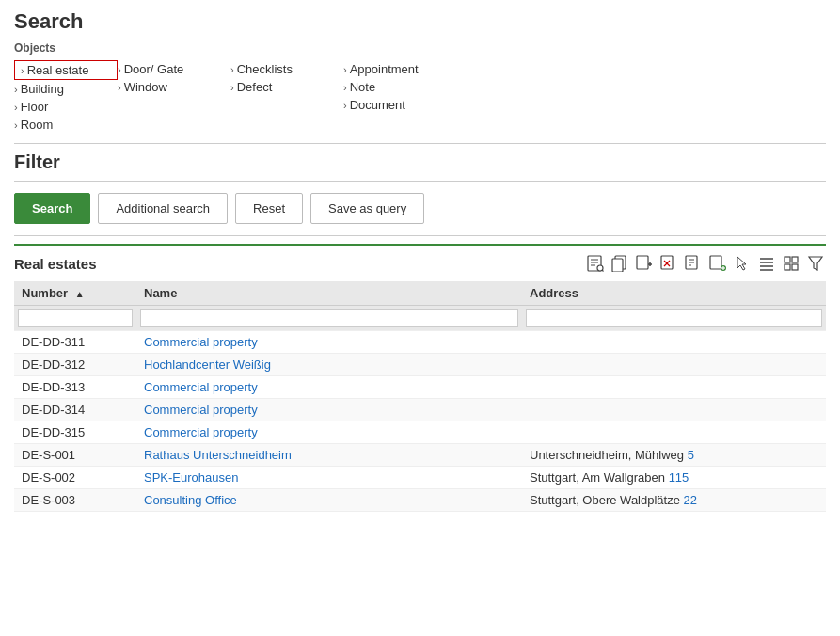 This screenshot has width=840, height=636. What do you see at coordinates (644, 263) in the screenshot?
I see `add-icon` at bounding box center [644, 263].